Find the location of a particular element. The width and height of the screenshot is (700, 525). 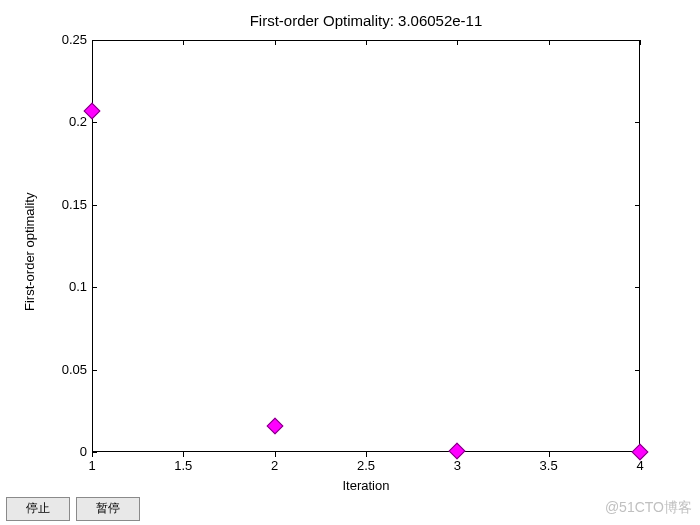

x-axis-label: Iteration is located at coordinates (366, 486).